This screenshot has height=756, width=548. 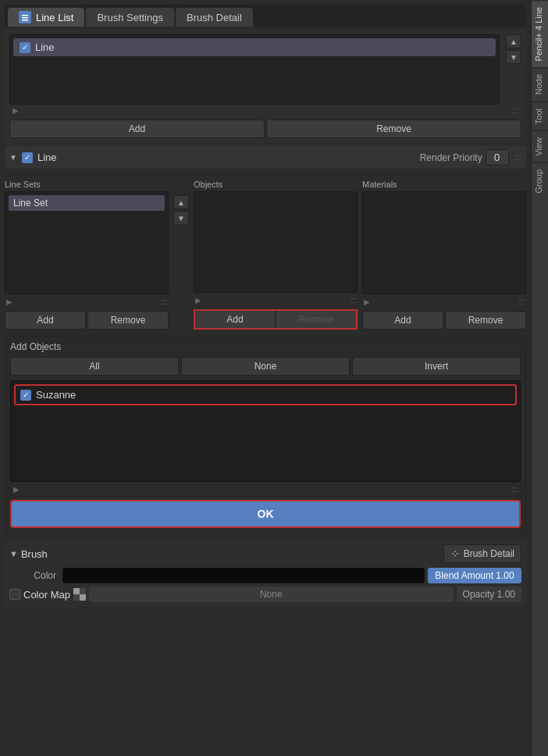 What do you see at coordinates (181, 202) in the screenshot?
I see `lineset-up-arrow: ▲` at bounding box center [181, 202].